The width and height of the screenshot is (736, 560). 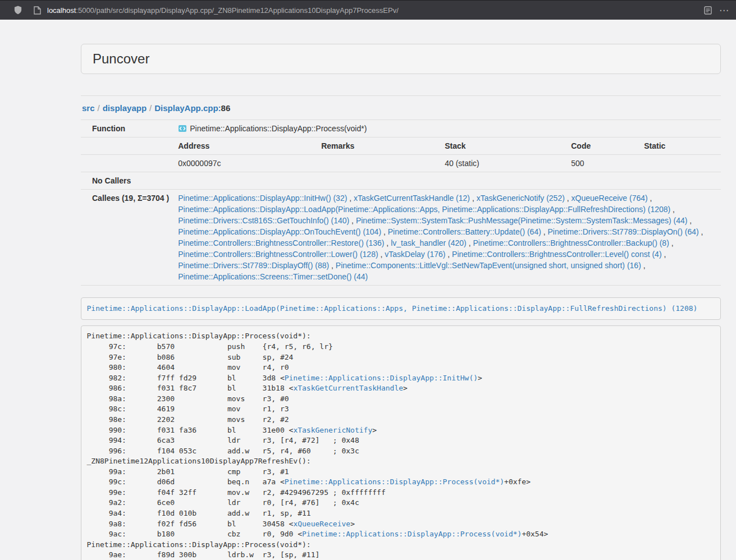 What do you see at coordinates (62, 10) in the screenshot?
I see `url-host: localhost` at bounding box center [62, 10].